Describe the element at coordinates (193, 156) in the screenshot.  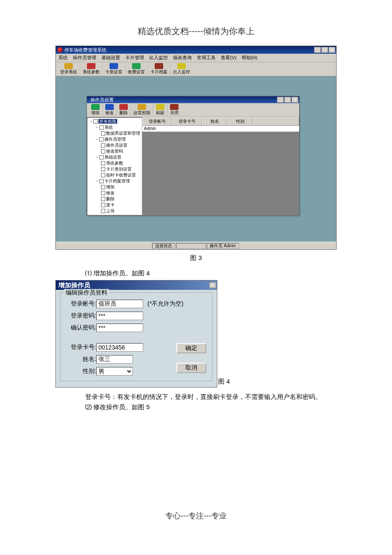
I see `operator-settings-dialog: 操作员设置 _ □ × 增加 修改 删除 设置权限 刷新 关闭` at that location.